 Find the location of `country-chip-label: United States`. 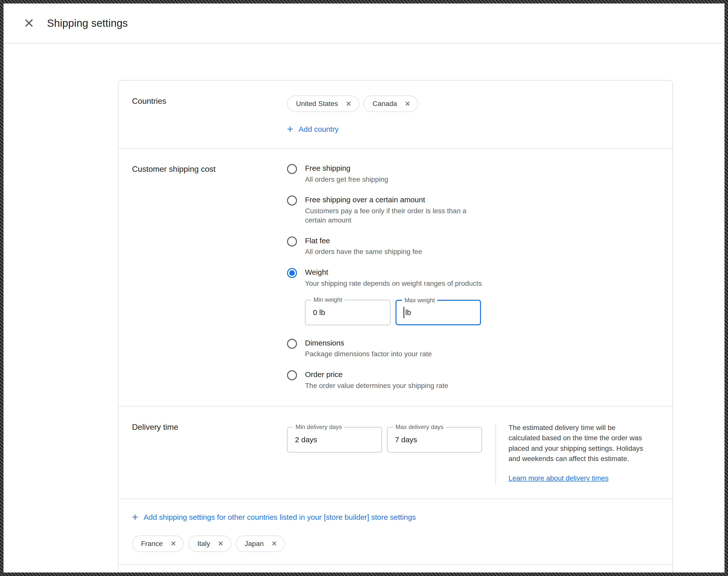

country-chip-label: United States is located at coordinates (317, 104).